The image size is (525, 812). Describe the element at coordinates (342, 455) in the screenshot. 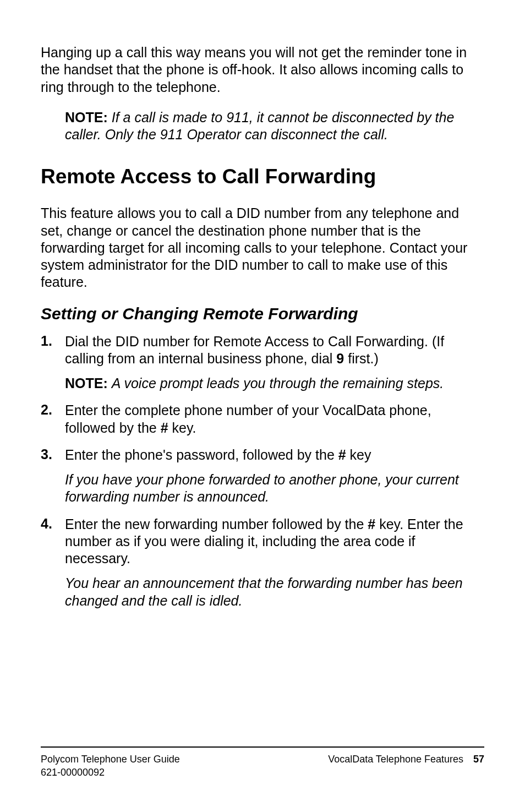

I see `step-3-bold: #` at that location.